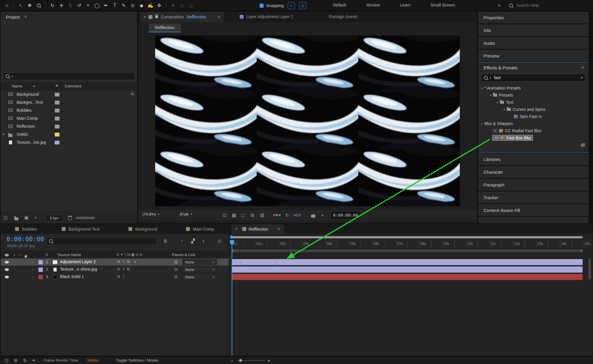  Describe the element at coordinates (322, 215) in the screenshot. I see `show-snapshot-icon: ◑` at that location.